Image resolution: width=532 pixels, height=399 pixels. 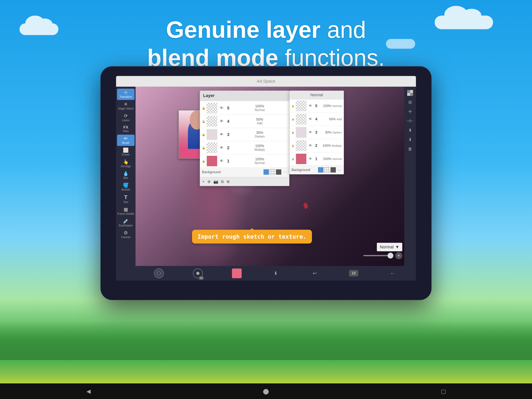 I want to click on tool-lasso: ⟳ Lasso, so click(x=126, y=118).